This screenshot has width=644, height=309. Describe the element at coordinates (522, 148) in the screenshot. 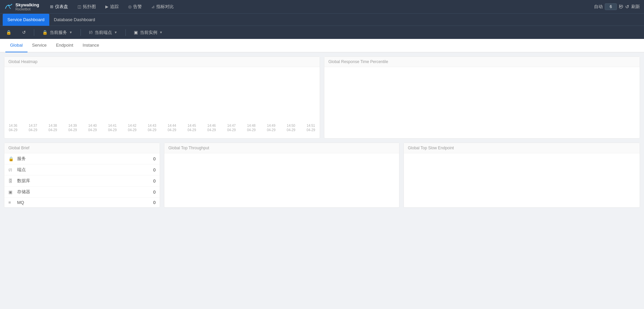

I see `slow-endpoint-header: Global Top Slow Endpoint` at that location.